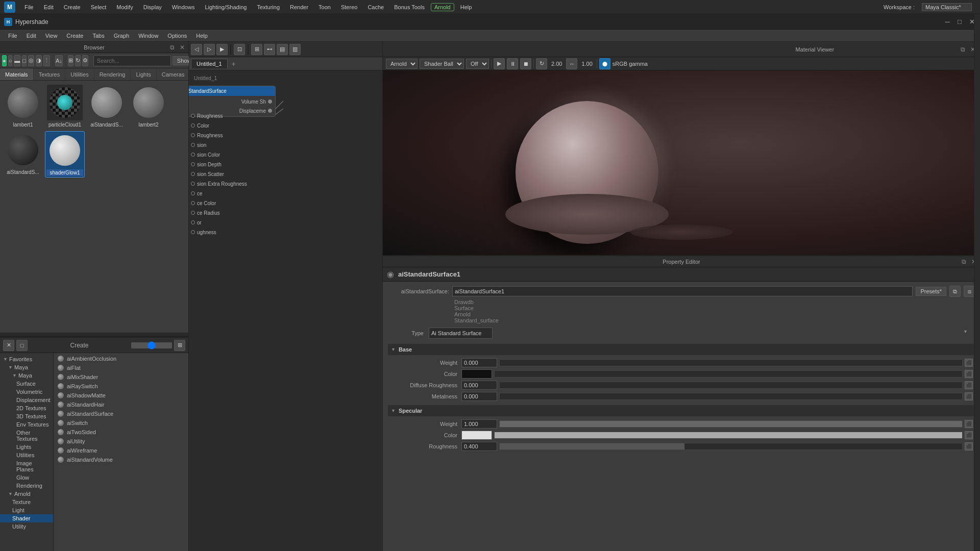  Describe the element at coordinates (477, 435) in the screenshot. I see `spec-color-swatch` at that location.